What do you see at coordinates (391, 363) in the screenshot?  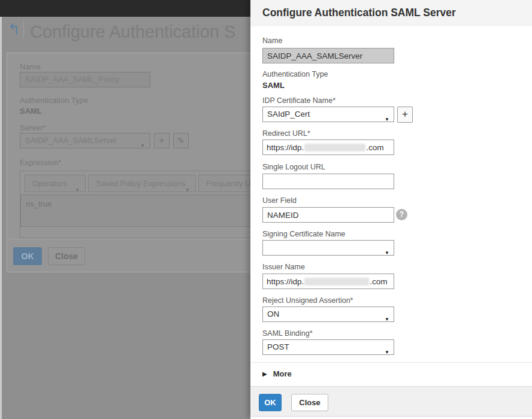 I see `more-section-divider` at bounding box center [391, 363].